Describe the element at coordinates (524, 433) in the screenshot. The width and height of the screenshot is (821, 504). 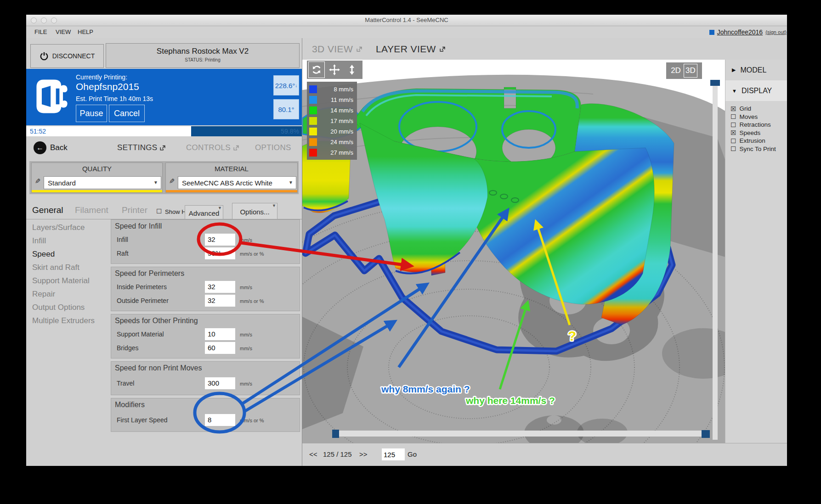
I see `layer-slider-horizontal` at that location.